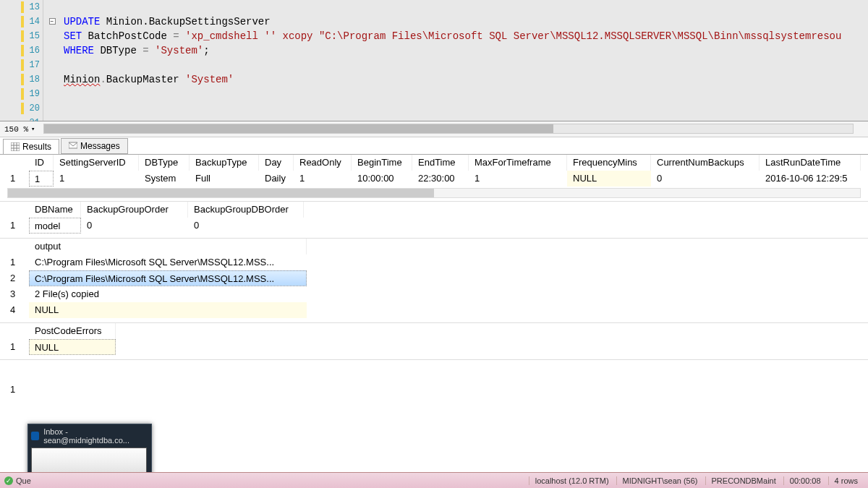 Image resolution: width=868 pixels, height=488 pixels. Describe the element at coordinates (224, 163) in the screenshot. I see `column-header: BackupType` at that location.